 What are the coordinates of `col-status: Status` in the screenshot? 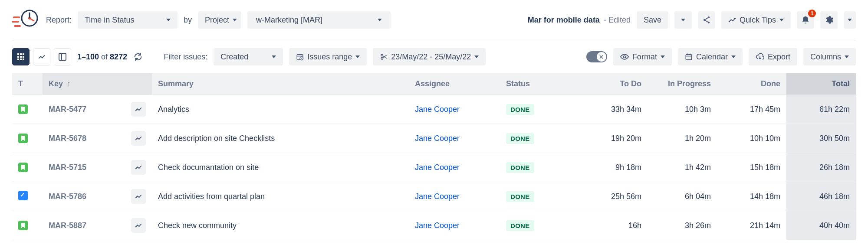 It's located at (539, 84).